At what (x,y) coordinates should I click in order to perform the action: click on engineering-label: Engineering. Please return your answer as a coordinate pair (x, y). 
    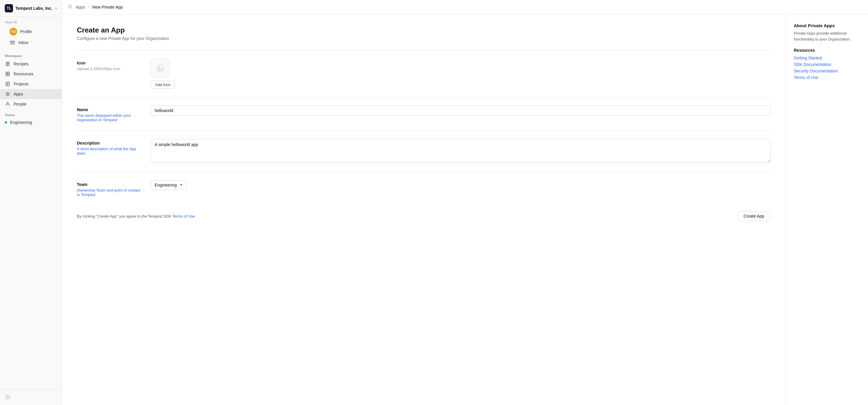
    Looking at the image, I should click on (21, 122).